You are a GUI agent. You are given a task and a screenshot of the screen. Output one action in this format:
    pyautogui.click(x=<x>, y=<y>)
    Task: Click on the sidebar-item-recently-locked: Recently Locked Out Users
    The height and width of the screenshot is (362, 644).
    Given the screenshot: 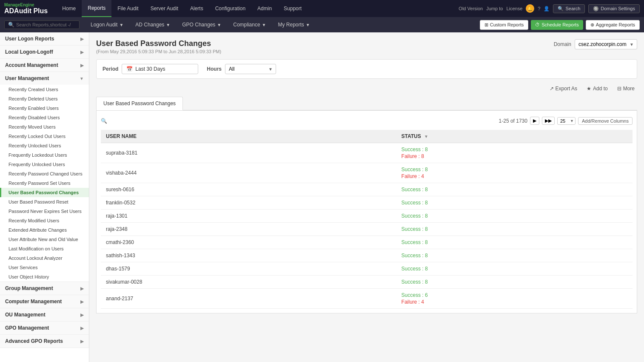 What is the action you would take?
    pyautogui.click(x=44, y=136)
    